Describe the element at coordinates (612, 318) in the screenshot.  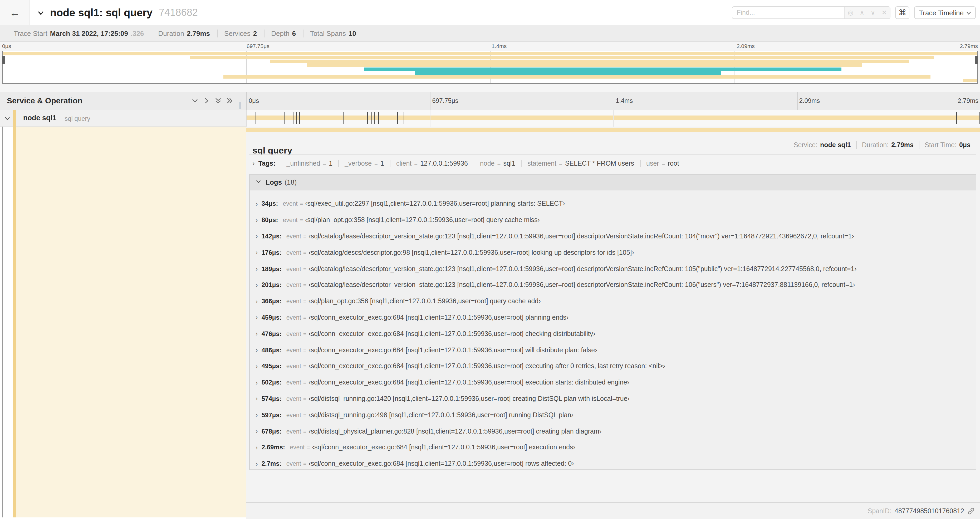
I see `log-row: ›459μs:event=‹sql/conn_executor_exec.go:…` at that location.